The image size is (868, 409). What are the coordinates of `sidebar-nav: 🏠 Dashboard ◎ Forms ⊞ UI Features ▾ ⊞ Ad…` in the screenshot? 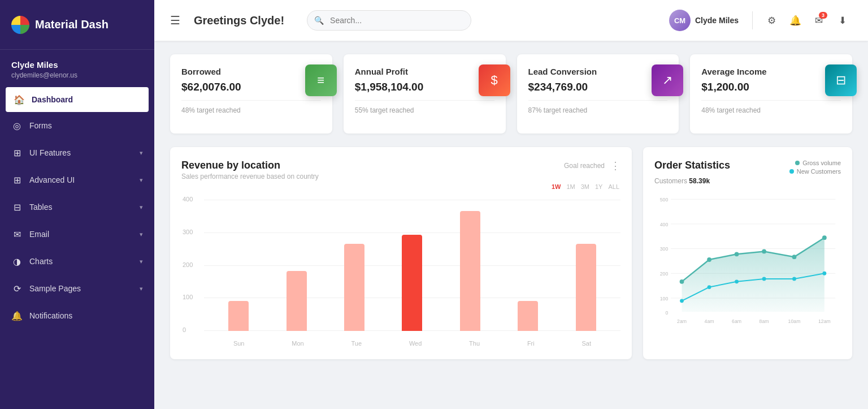 It's located at (77, 248).